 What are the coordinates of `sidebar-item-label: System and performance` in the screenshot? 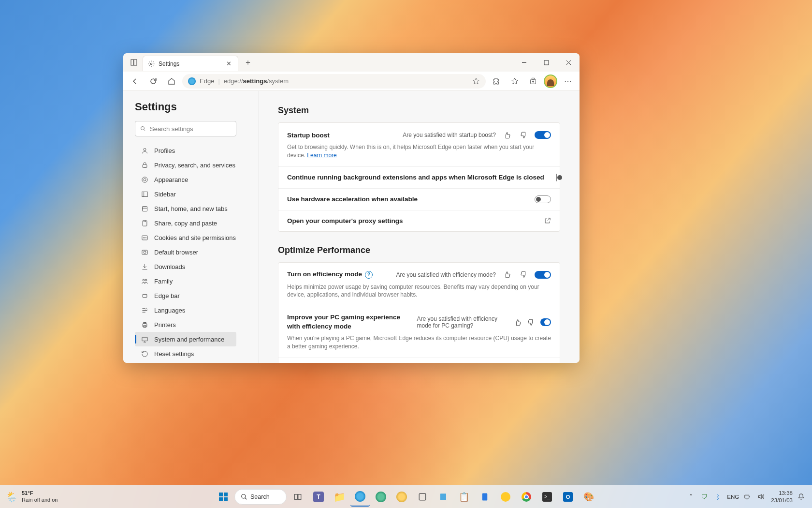 It's located at (189, 340).